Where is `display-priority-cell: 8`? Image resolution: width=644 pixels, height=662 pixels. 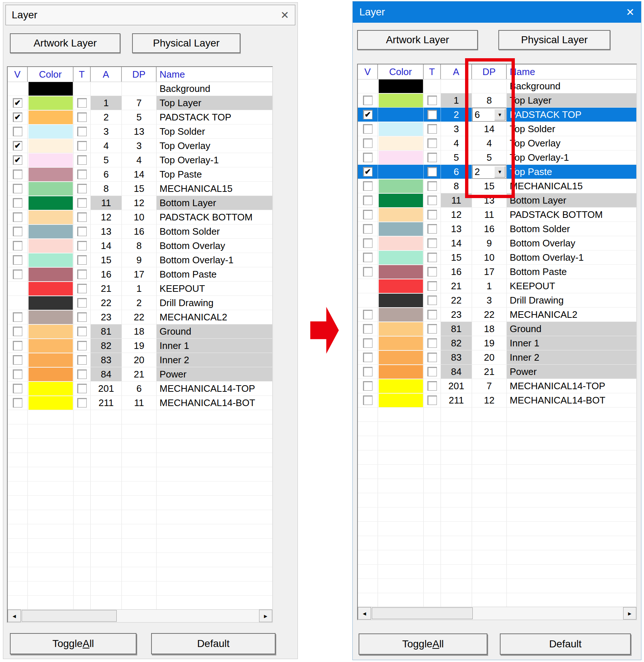 display-priority-cell: 8 is located at coordinates (139, 246).